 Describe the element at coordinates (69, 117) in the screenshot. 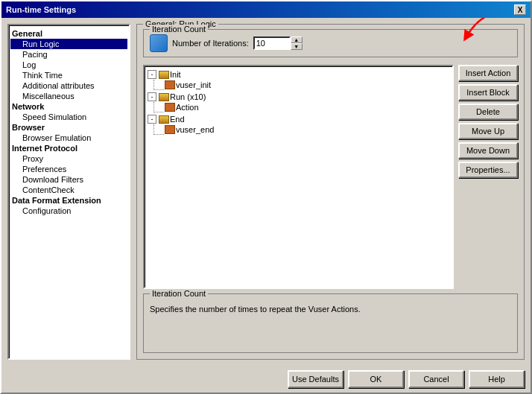

I see `left-tree-item: Speed Simulation` at that location.